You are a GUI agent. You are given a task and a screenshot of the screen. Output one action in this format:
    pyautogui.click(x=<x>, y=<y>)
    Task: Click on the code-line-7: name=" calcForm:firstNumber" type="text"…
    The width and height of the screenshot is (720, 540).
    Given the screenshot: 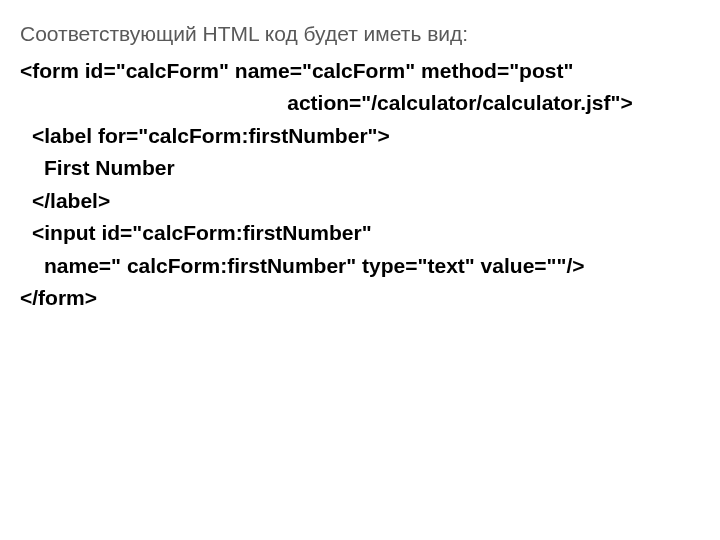 What is the action you would take?
    pyautogui.click(x=360, y=266)
    